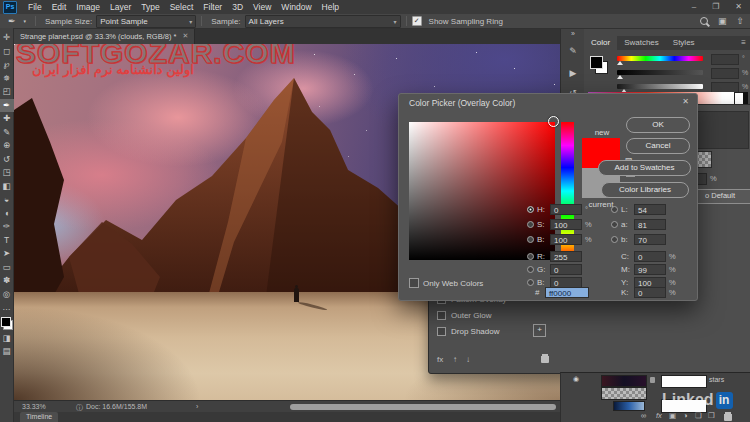 The width and height of the screenshot is (750, 422). I want to click on saturation-value-field, so click(725, 74).